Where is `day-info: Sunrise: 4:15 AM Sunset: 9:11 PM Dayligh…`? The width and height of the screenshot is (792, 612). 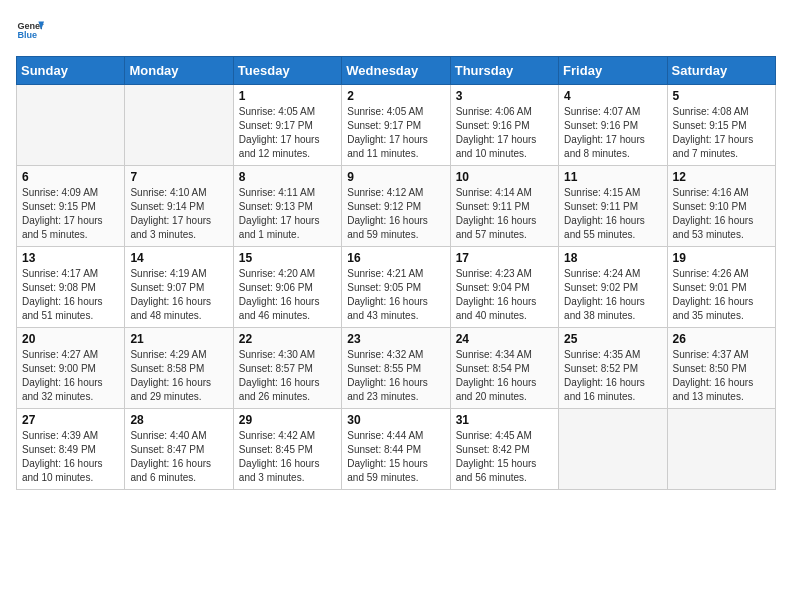
day-info: Sunrise: 4:15 AM Sunset: 9:11 PM Dayligh… is located at coordinates (612, 214).